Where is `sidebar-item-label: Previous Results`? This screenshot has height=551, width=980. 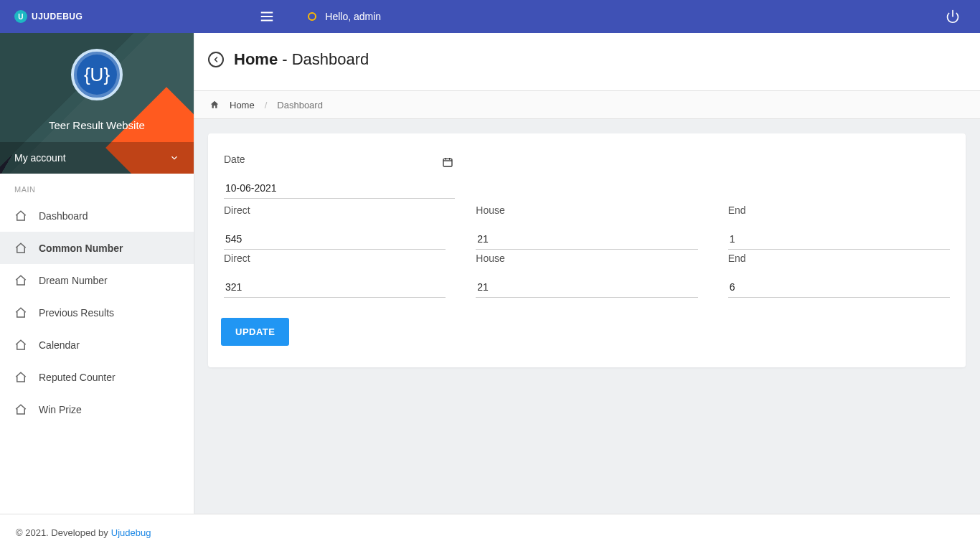 sidebar-item-label: Previous Results is located at coordinates (76, 313).